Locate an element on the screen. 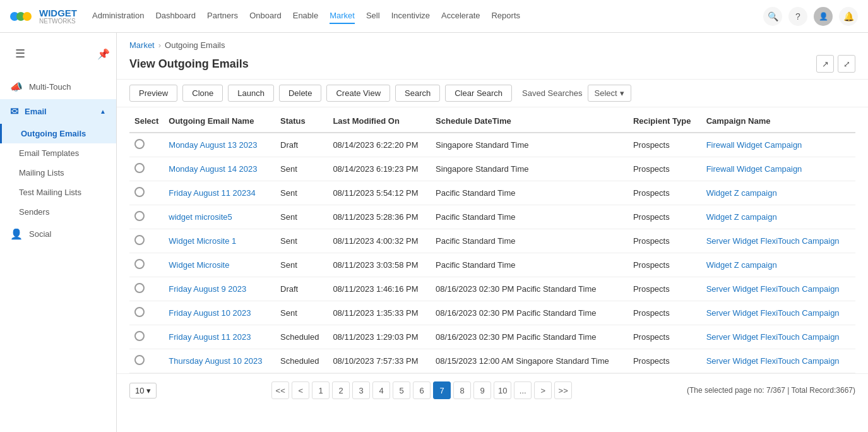  breadcrumb-parent: Market is located at coordinates (142, 45).